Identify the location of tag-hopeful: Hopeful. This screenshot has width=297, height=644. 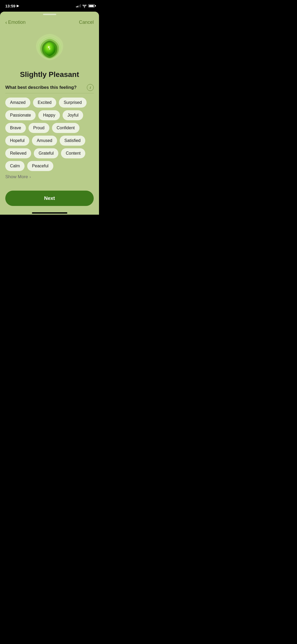
(17, 141).